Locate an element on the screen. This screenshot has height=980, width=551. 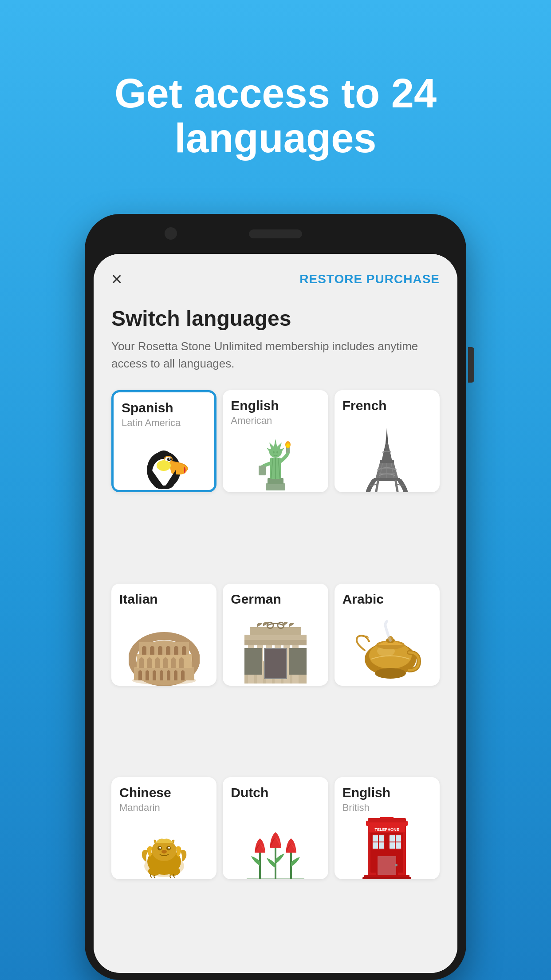
lang-name-chinese: Chinese is located at coordinates (164, 790).